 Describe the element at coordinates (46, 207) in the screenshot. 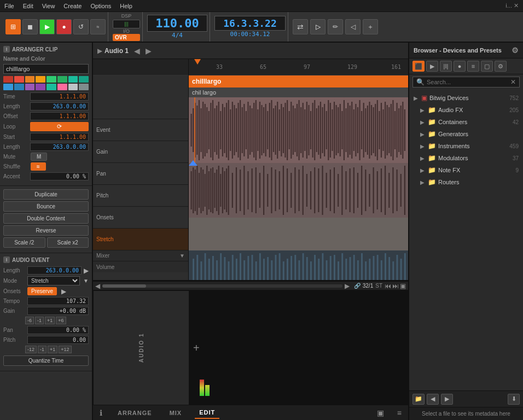

I see `bounce-button: Bounce` at that location.